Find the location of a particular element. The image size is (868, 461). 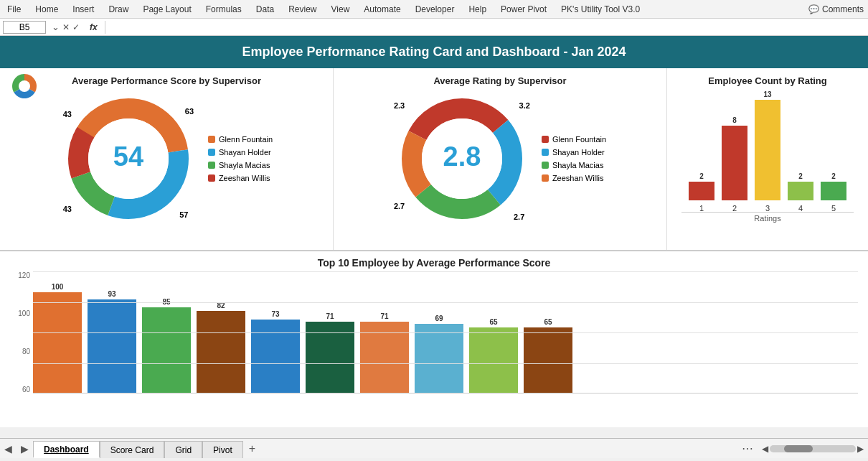

menu-home: Home is located at coordinates (47, 9).